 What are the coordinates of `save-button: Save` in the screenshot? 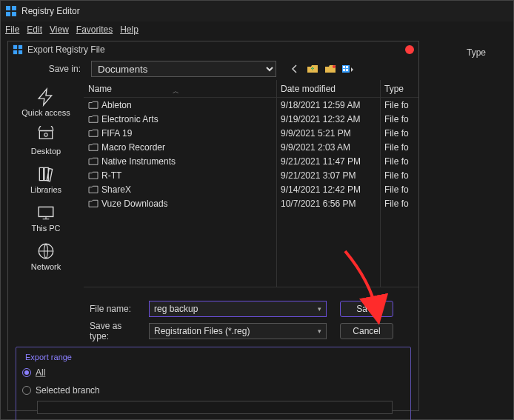 It's located at (367, 309).